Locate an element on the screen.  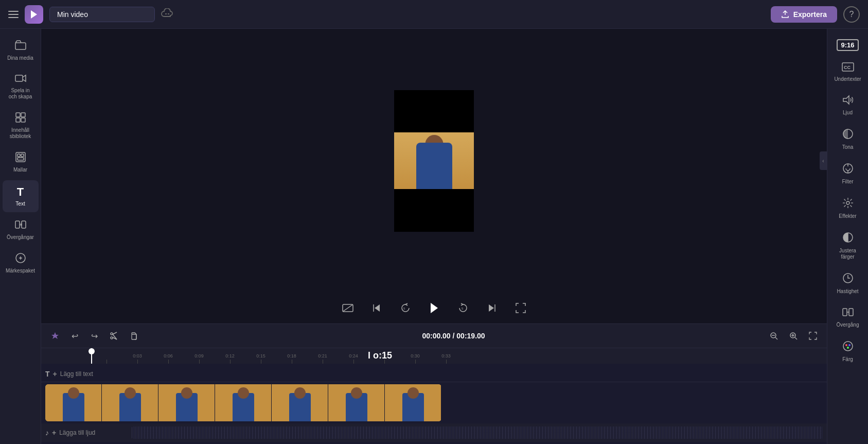
video-black-bottom is located at coordinates (434, 210).